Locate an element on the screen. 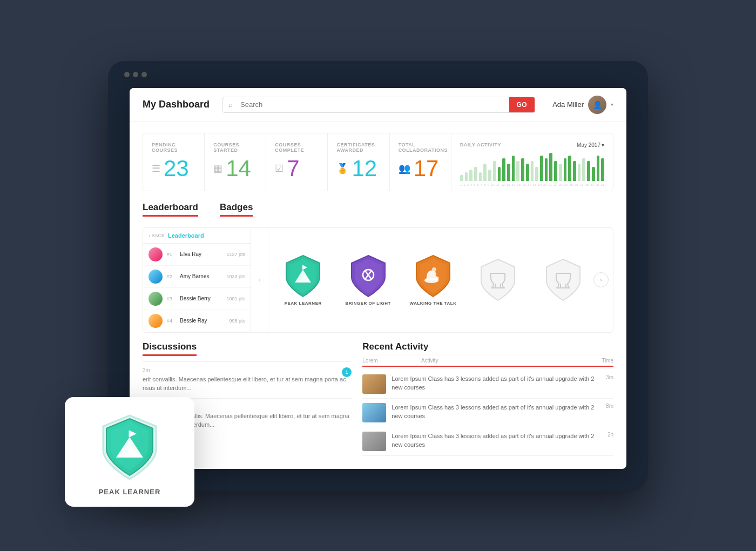  bar-label-4: 4 is located at coordinates (471, 185).